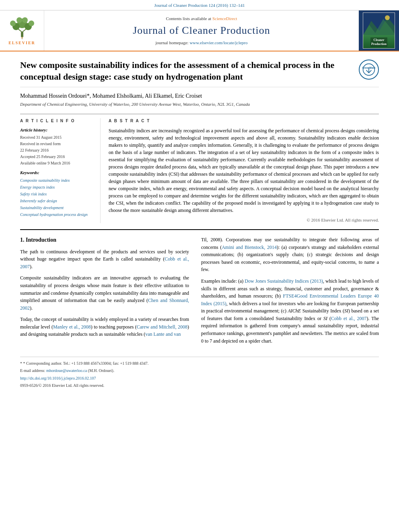 This screenshot has width=399, height=532. I want to click on article-title-section: New composite sustainability indices for…, so click(200, 73).